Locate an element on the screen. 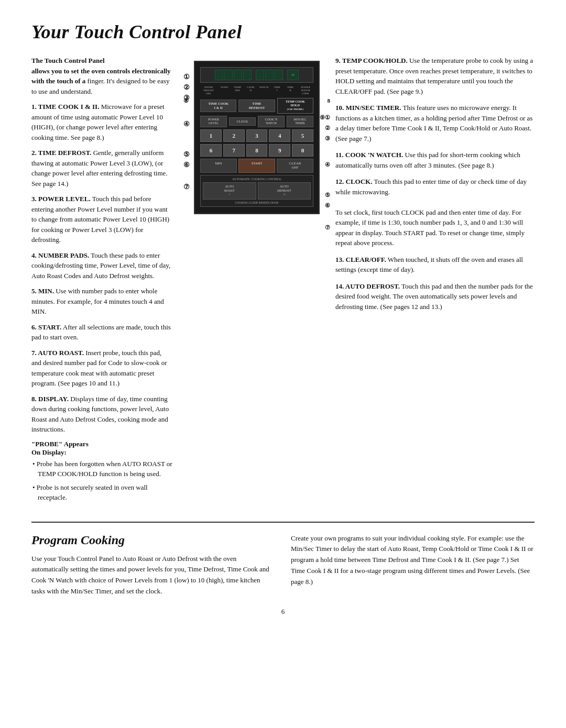 This screenshot has width=566, height=728. callout-7: ⑦ is located at coordinates (328, 227).